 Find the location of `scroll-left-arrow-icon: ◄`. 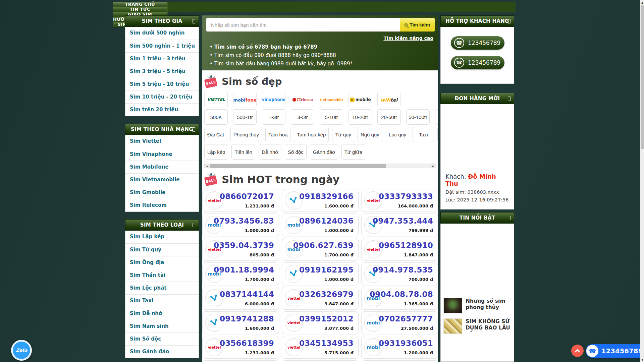

scroll-left-arrow-icon: ◄ is located at coordinates (207, 166).